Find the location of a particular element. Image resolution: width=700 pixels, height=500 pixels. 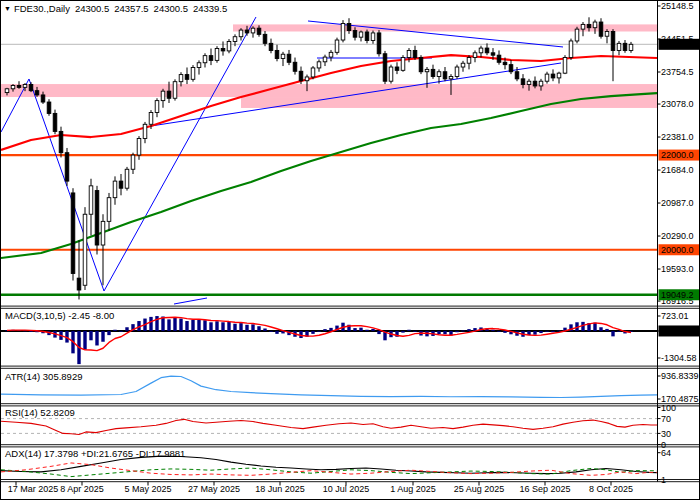

chart-title: ▼FDE30.,Daily24300.524357.524300.524339.… is located at coordinates (116, 8).